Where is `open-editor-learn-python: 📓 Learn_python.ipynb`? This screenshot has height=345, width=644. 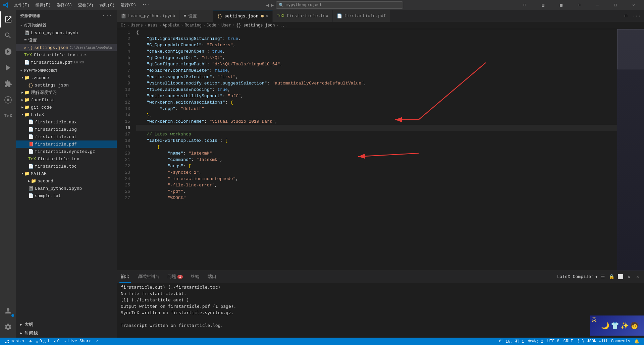
open-editor-learn-python: 📓 Learn_python.ipynb is located at coordinates (66, 33).